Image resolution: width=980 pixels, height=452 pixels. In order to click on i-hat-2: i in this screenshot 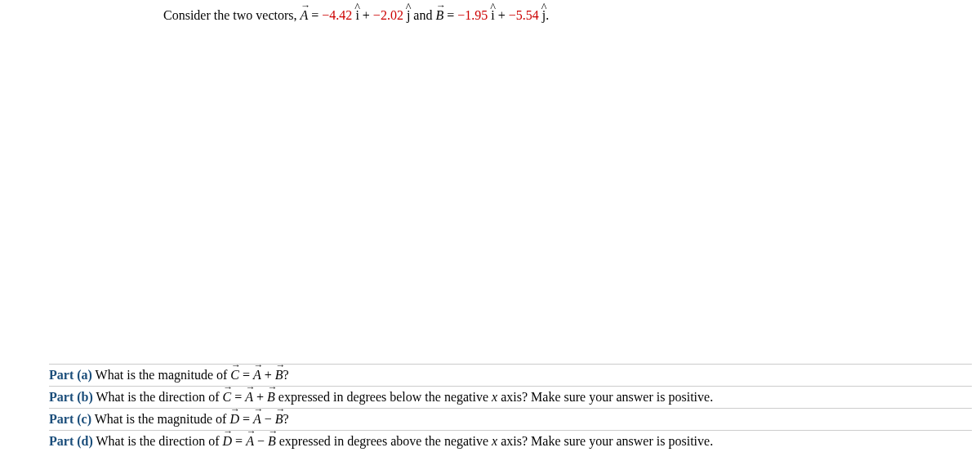, I will do `click(492, 16)`.